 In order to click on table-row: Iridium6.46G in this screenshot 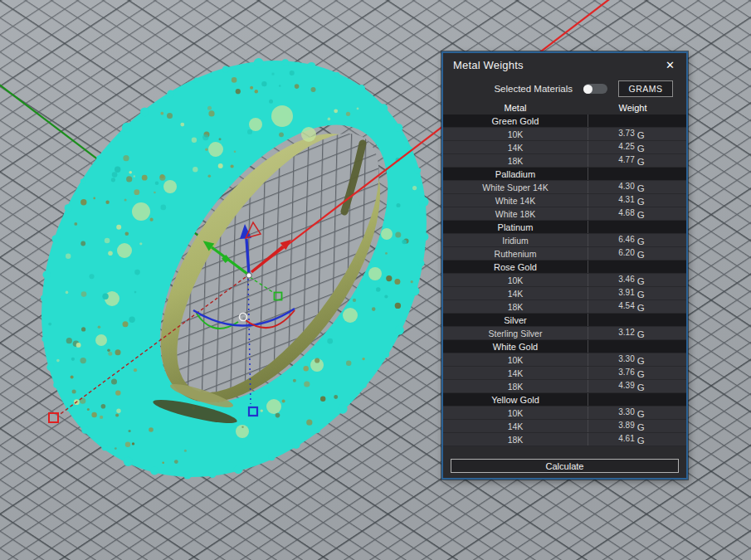, I will do `click(564, 241)`.